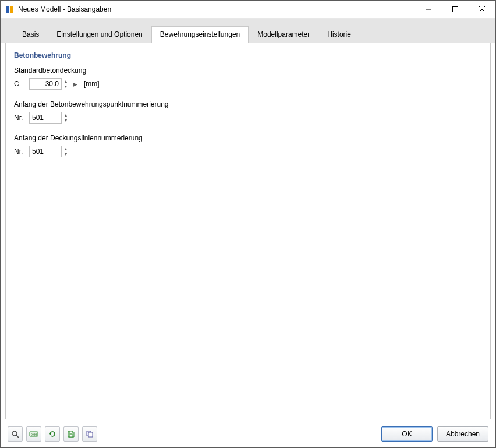 This screenshot has height=448, width=496. I want to click on window-controls, so click(455, 9).